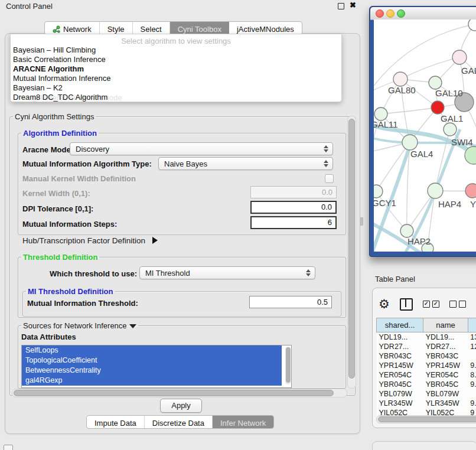 The height and width of the screenshot is (450, 476). What do you see at coordinates (80, 326) in the screenshot?
I see `sources-legend: Sources for Network Inference` at bounding box center [80, 326].